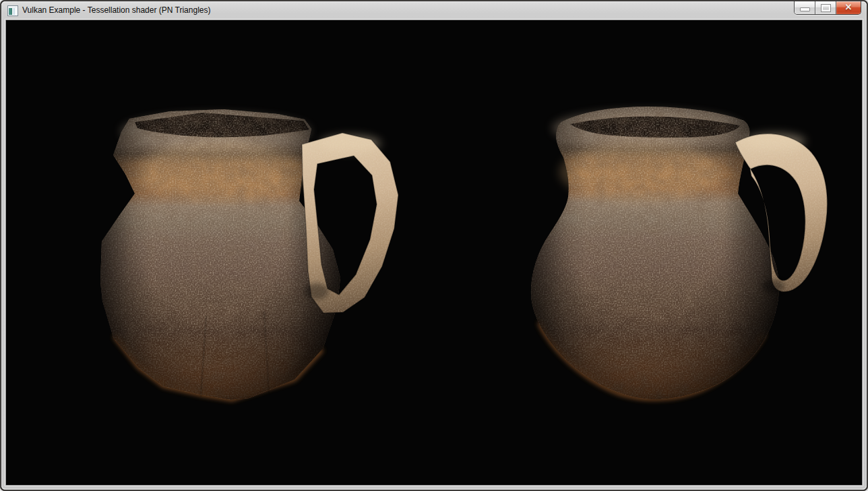 The height and width of the screenshot is (491, 868). I want to click on close-button: ✕, so click(848, 8).